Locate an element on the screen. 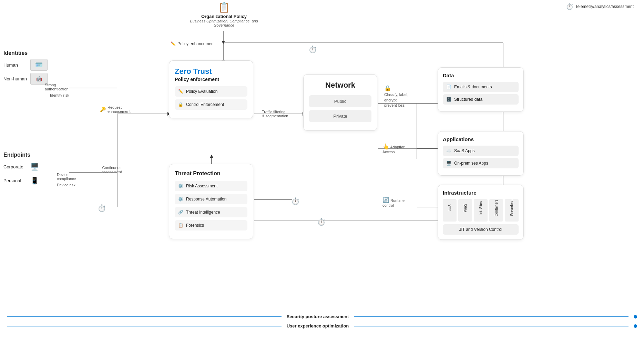  network-box: Network Public Private is located at coordinates (340, 102).